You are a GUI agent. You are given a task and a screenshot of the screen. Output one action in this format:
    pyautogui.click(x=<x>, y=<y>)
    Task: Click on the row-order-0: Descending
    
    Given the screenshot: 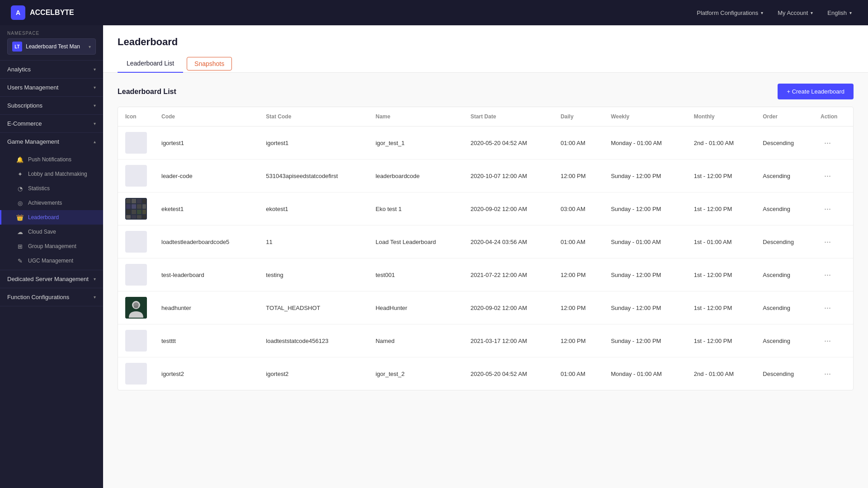 What is the action you would take?
    pyautogui.click(x=784, y=143)
    